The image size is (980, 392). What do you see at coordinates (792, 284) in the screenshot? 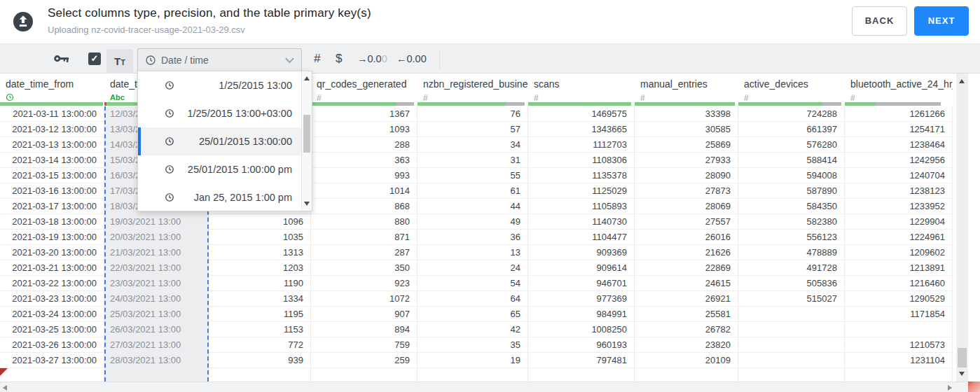
I see `table-cell: 505836` at bounding box center [792, 284].